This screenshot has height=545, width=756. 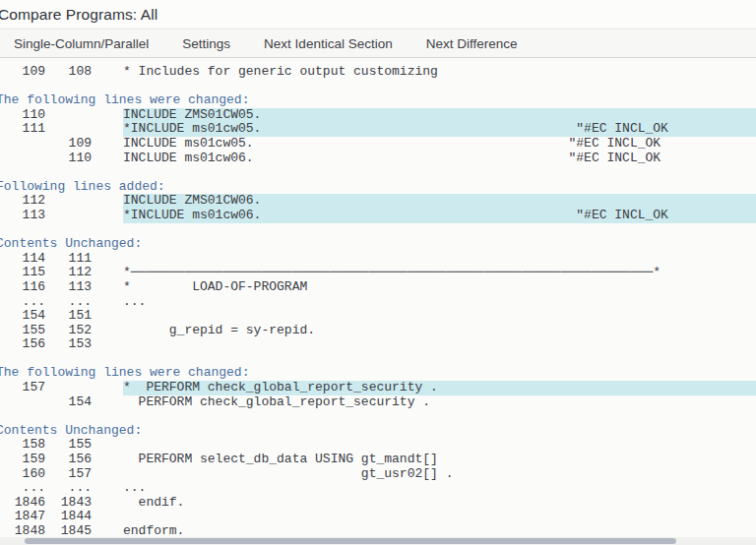 What do you see at coordinates (23, 116) in the screenshot?
I see `left-line-number: 110` at bounding box center [23, 116].